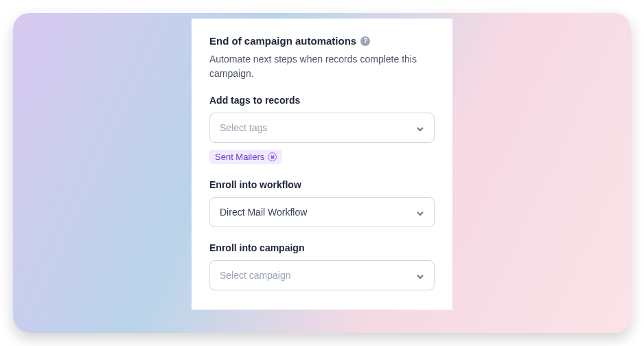 The image size is (644, 346). I want to click on field-enroll-campaign: Enroll into campaign Select campaign, so click(322, 266).